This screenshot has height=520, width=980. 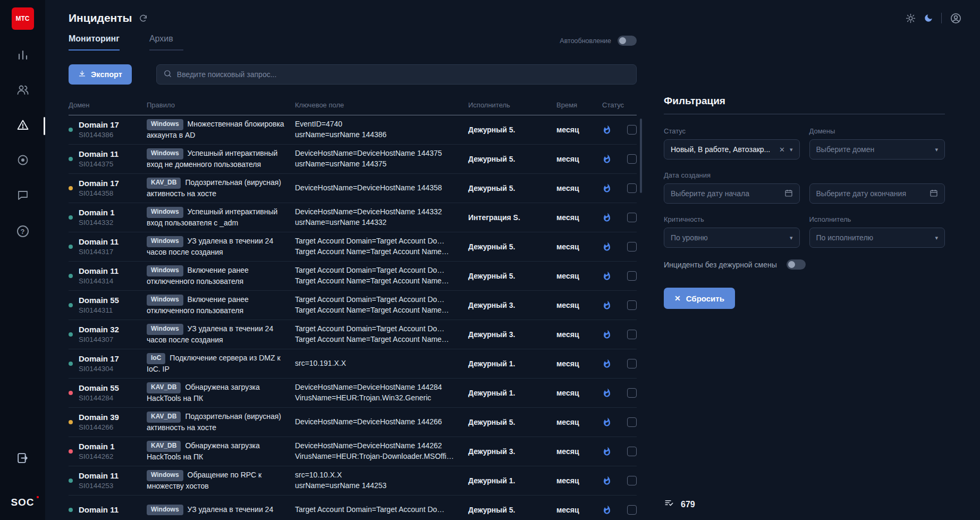 What do you see at coordinates (164, 183) in the screenshot?
I see `rule-source-badge: KAV_DB` at bounding box center [164, 183].